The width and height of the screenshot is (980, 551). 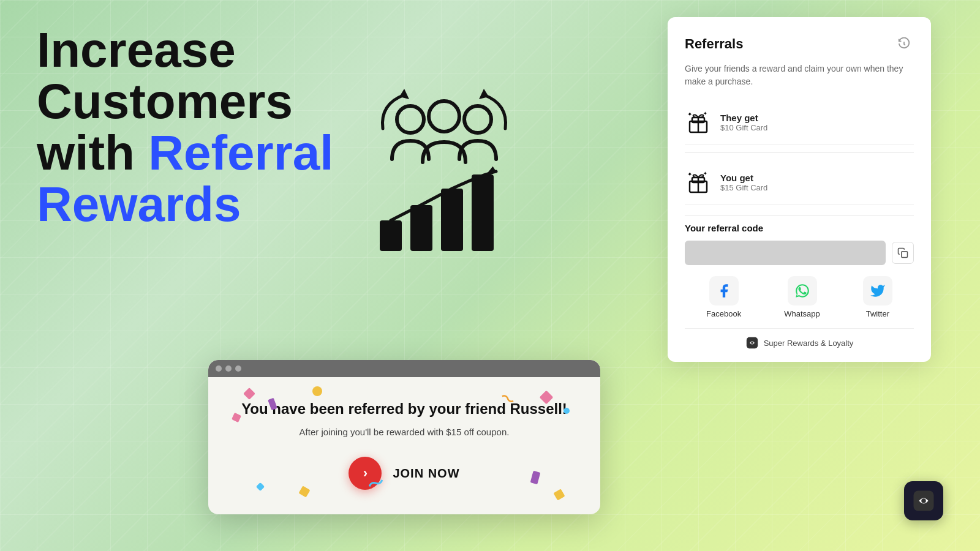 What do you see at coordinates (714, 44) in the screenshot?
I see `panel-title: Referrals` at bounding box center [714, 44].